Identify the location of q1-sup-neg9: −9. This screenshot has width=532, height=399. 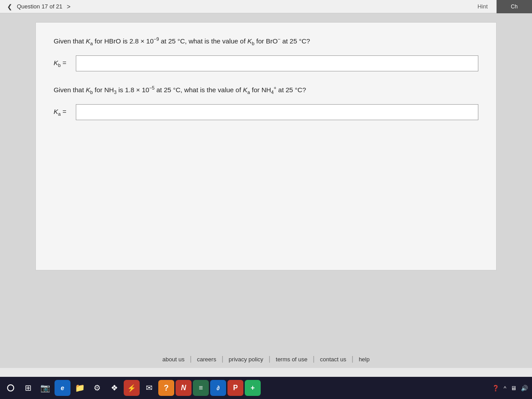
(156, 39).